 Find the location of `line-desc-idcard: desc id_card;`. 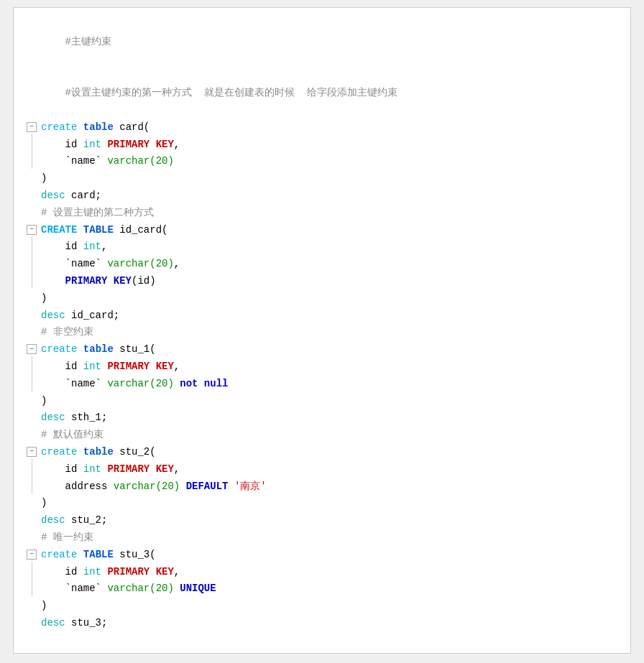

line-desc-idcard: desc id_card; is located at coordinates (322, 316).